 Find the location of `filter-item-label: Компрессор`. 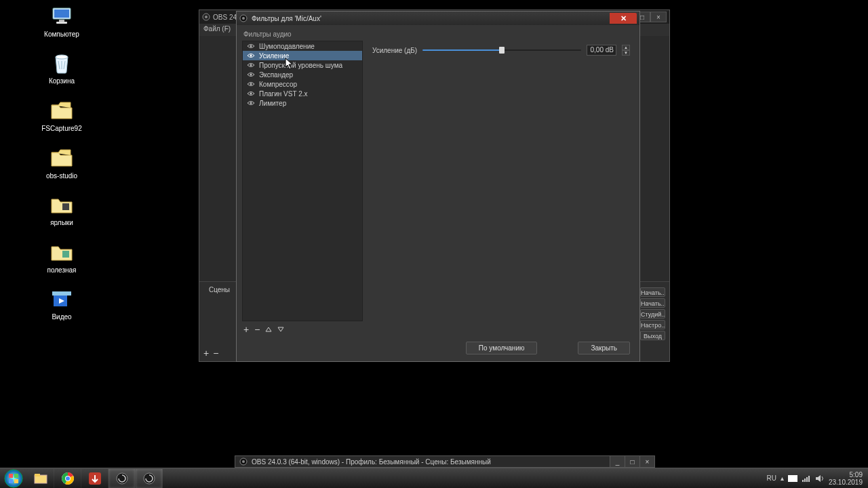

filter-item-label: Компрессор is located at coordinates (278, 84).